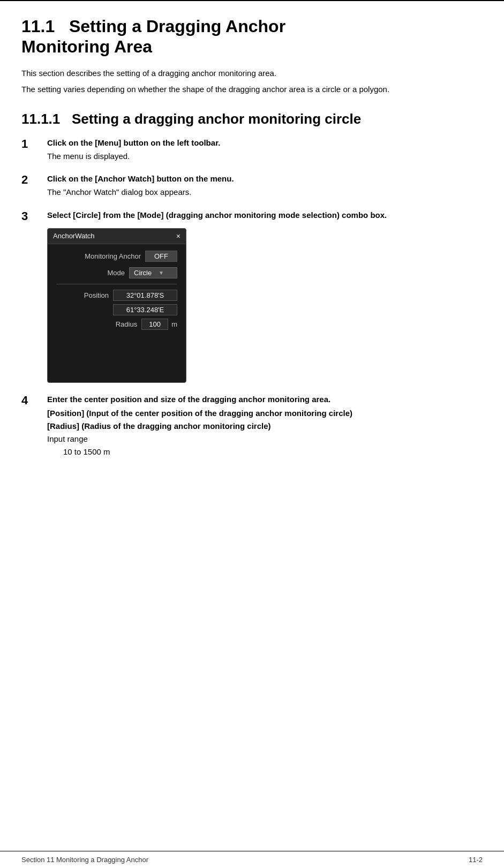 The height and width of the screenshot is (868, 504). I want to click on step-2-instruction: Click on the [Anchor Watch] button on th…, so click(265, 179).